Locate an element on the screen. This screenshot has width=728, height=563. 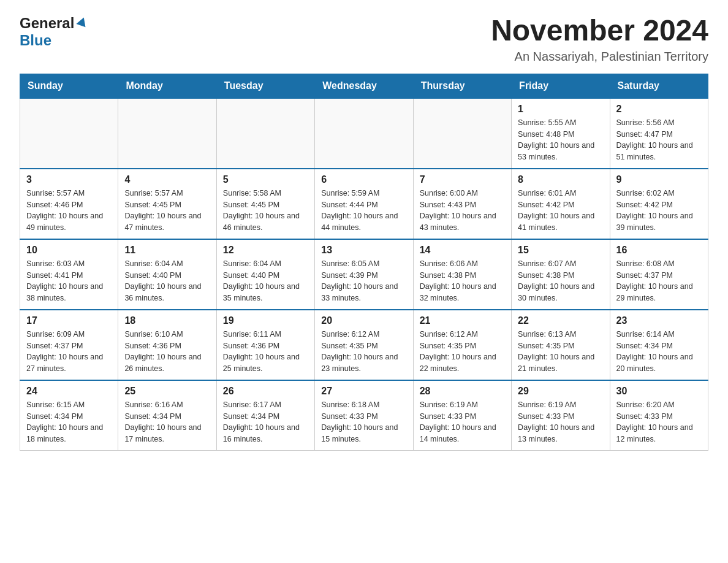
day-number: 3 is located at coordinates (69, 180).